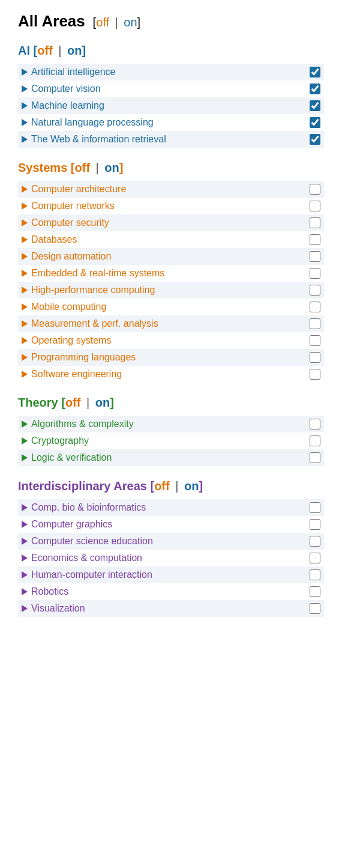  I want to click on list-item: Algorithms & complexity, so click(171, 424).